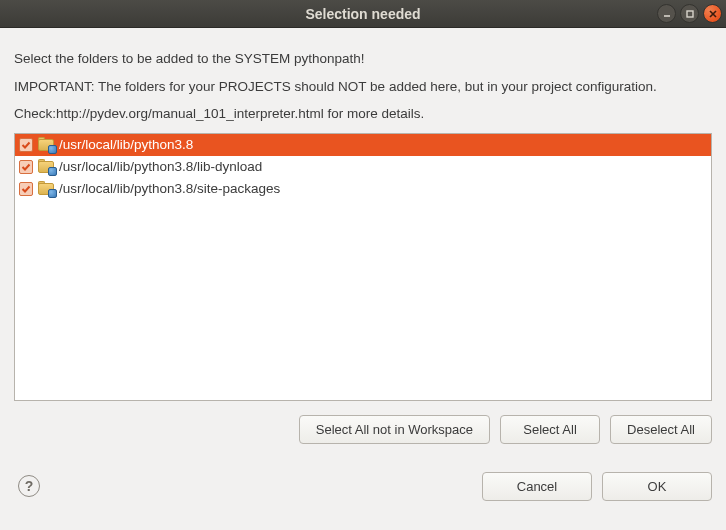  I want to click on titlebar: Selection needed, so click(363, 14).